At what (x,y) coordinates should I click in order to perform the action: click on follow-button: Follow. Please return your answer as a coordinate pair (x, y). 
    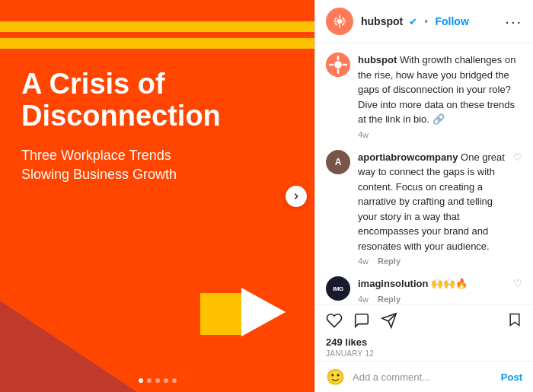
    Looking at the image, I should click on (452, 21).